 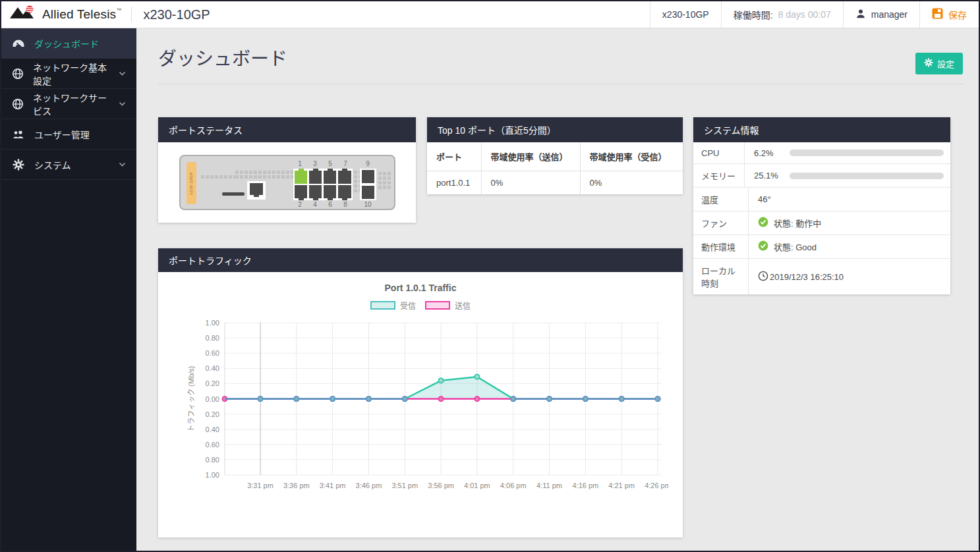 What do you see at coordinates (685, 14) in the screenshot?
I see `hostname: x230-10GP` at bounding box center [685, 14].